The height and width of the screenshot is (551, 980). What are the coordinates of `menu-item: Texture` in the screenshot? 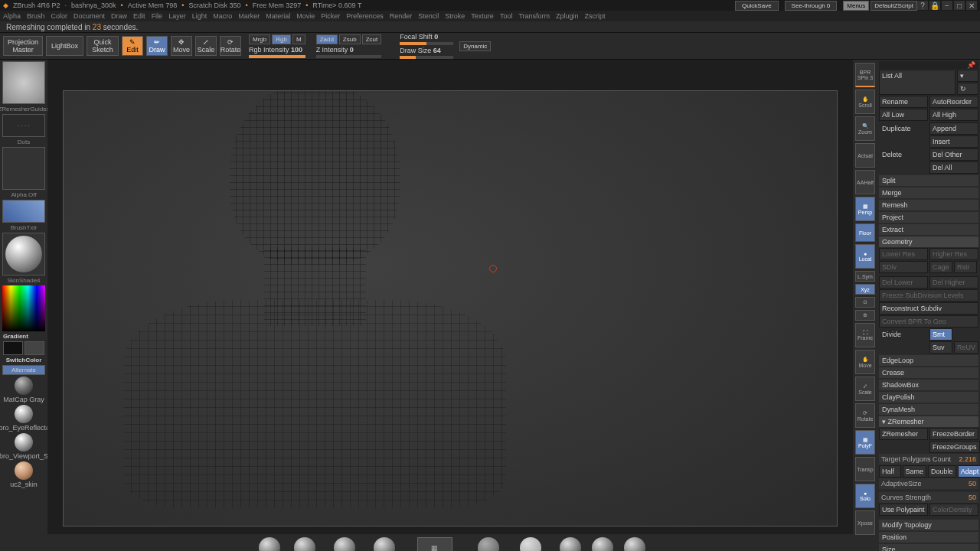 It's located at (482, 16).